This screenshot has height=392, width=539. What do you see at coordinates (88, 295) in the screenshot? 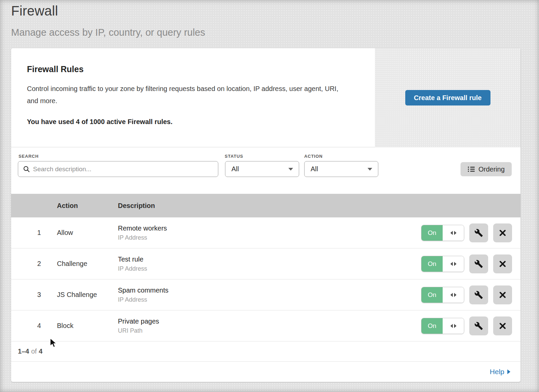
I see `rule-action: JS Challenge` at bounding box center [88, 295].